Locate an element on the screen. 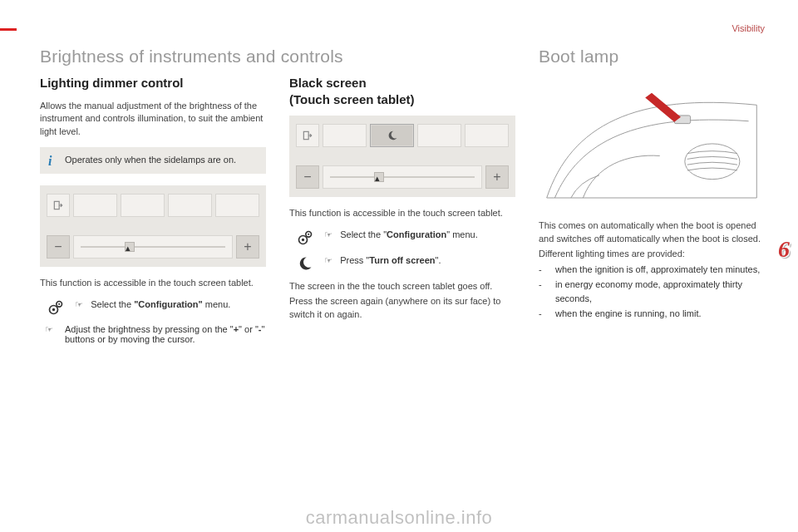 The width and height of the screenshot is (798, 532). boot-p2: Different lighting times are provided: is located at coordinates (652, 254).